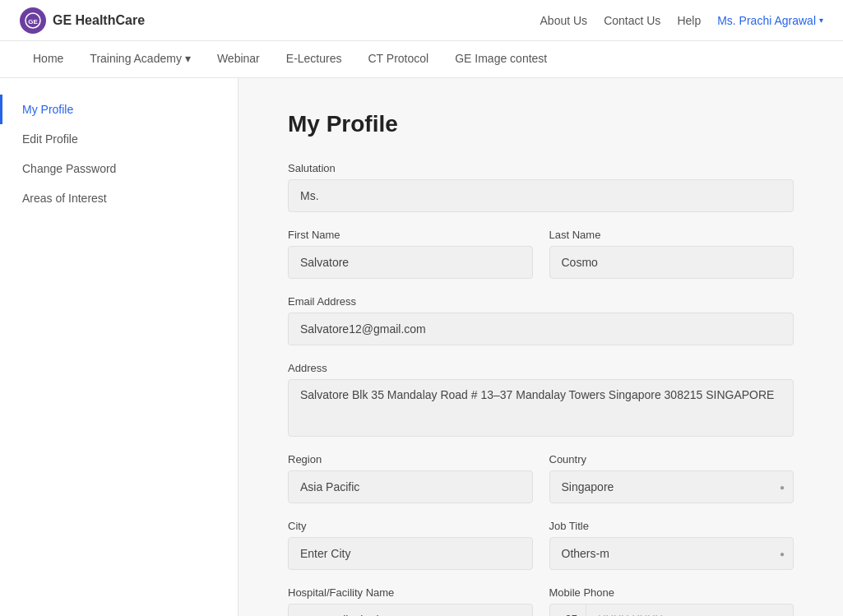  What do you see at coordinates (33, 21) in the screenshot?
I see `svg-text: GE` at bounding box center [33, 21].